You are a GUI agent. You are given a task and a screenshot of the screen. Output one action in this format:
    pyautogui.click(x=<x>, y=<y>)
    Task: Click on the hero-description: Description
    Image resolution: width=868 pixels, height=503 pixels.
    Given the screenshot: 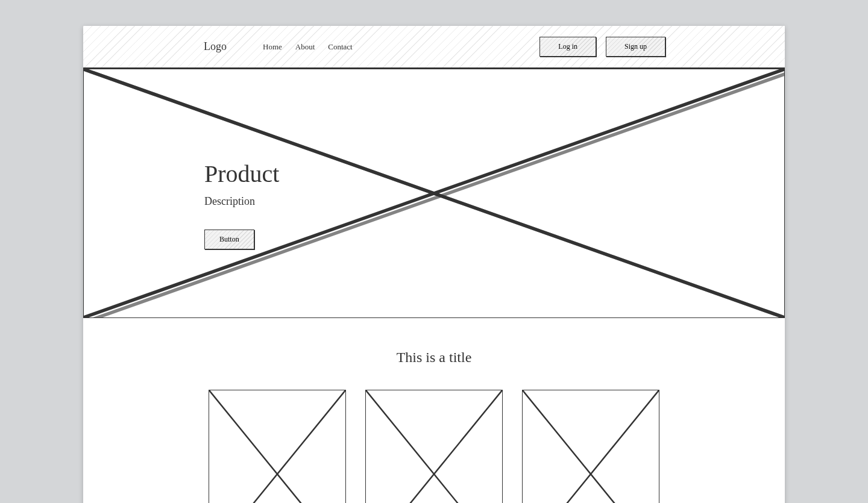 What is the action you would take?
    pyautogui.click(x=242, y=201)
    